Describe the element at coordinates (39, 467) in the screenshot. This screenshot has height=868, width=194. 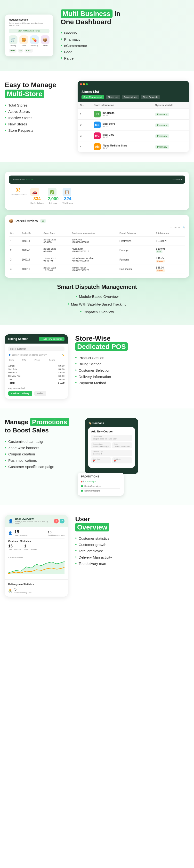
I see `bullet-customer-specific: Customer-specific campaign` at that location.